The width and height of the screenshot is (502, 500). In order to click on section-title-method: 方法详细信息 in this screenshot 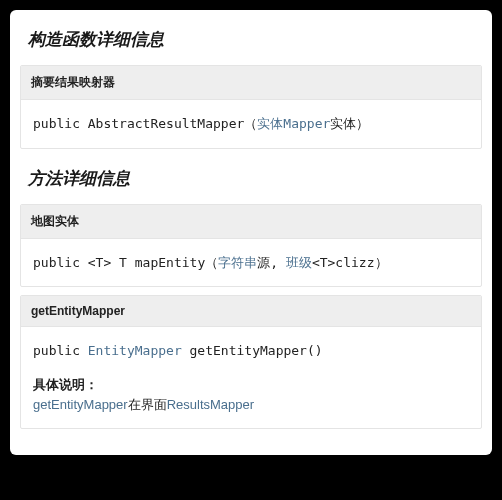, I will do `click(251, 178)`.